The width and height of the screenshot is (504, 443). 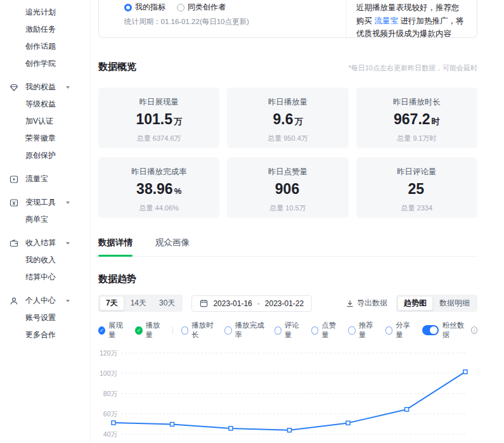 What do you see at coordinates (251, 330) in the screenshot?
I see `metric-label: 播放完成率` at bounding box center [251, 330].